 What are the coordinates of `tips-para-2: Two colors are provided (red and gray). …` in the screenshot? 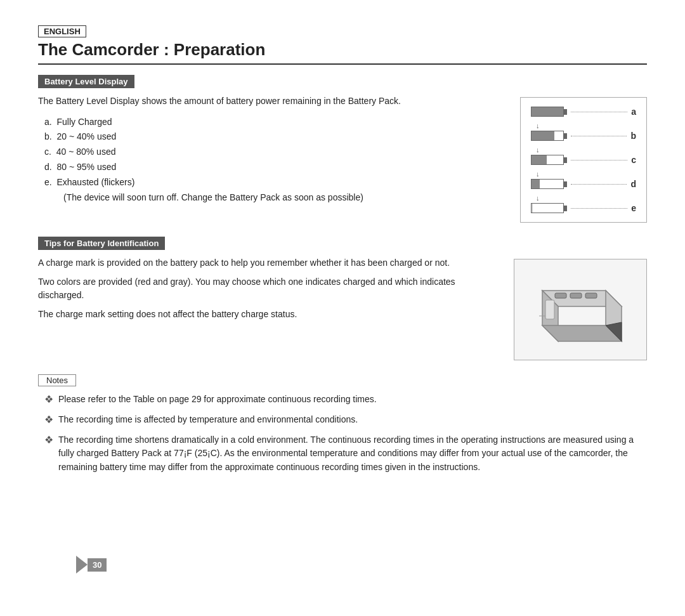 It's located at (270, 289).